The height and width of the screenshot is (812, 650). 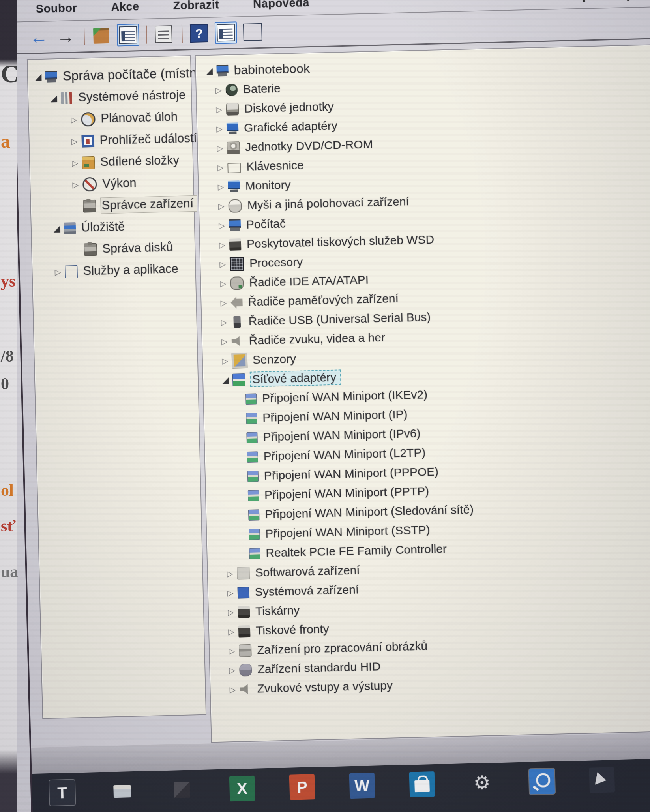 What do you see at coordinates (110, 97) in the screenshot?
I see `tree-item: ◢Systémové nástroje` at bounding box center [110, 97].